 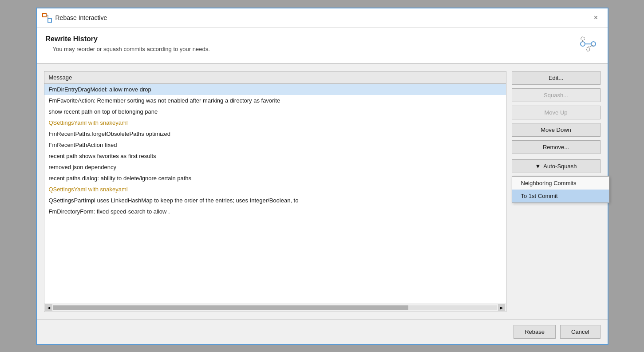 I want to click on list-item: FmDirEntryDragModel: allow move drop, so click(x=275, y=90).